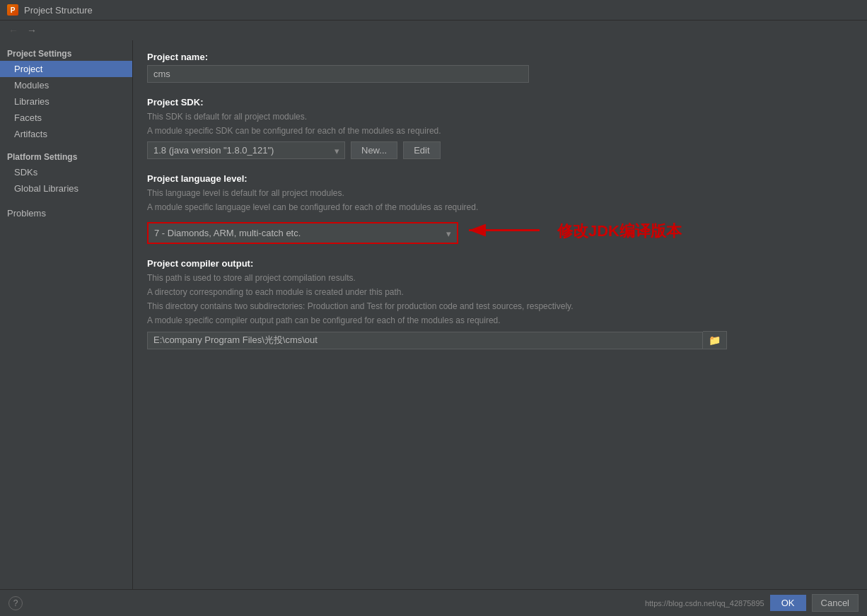  What do you see at coordinates (500, 102) in the screenshot?
I see `project-sdk-label: Project SDK:` at bounding box center [500, 102].